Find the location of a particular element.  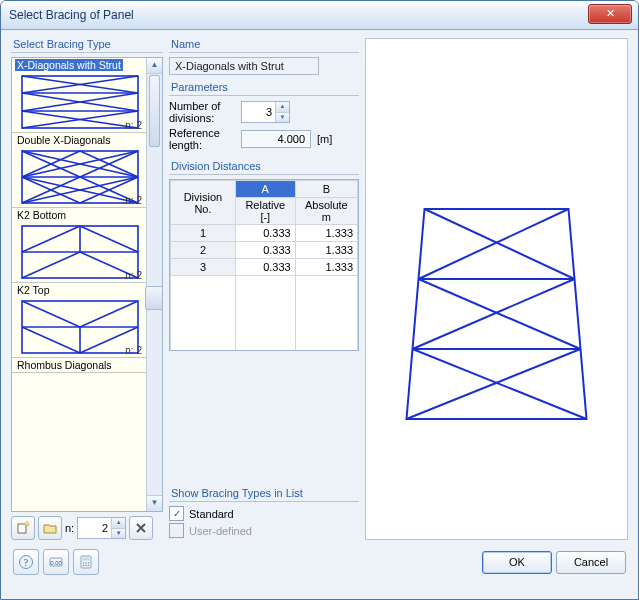

ok-button: OK is located at coordinates (517, 562).